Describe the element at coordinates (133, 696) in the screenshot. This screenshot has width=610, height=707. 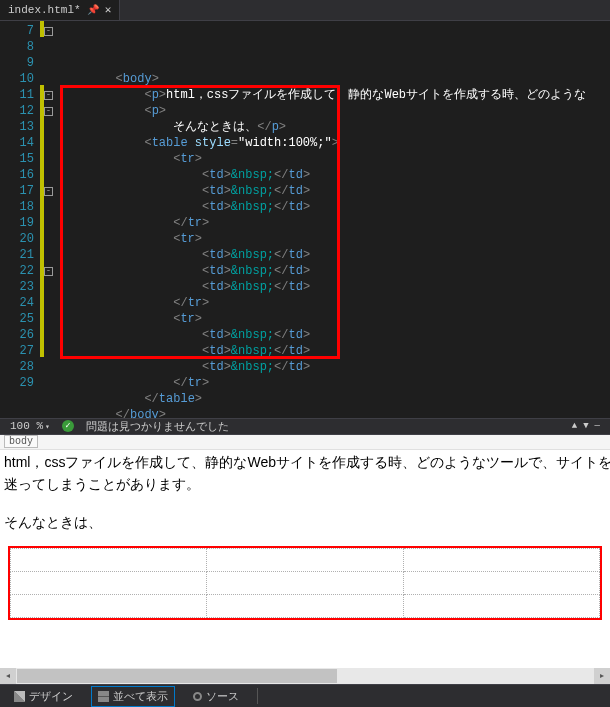
I see `view-split-button: 並べて表示` at that location.